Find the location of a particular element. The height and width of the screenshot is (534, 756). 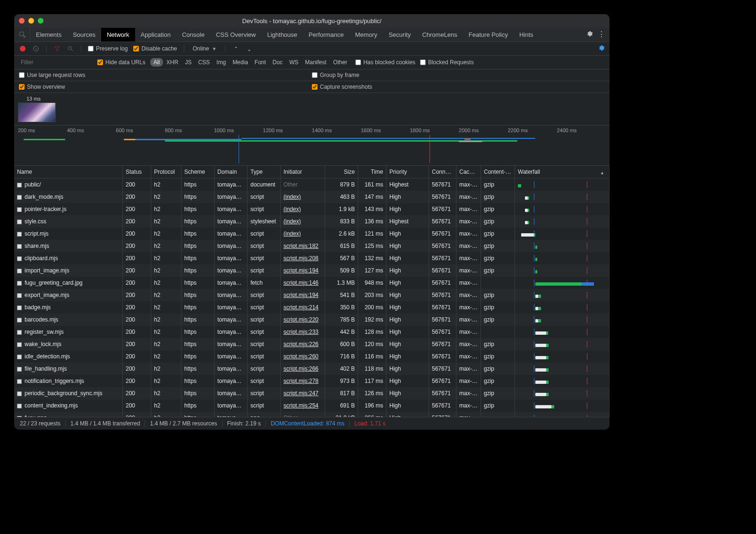

table-row: share.mjs200h2httpstomayac…scriptscript.… is located at coordinates (312, 246).